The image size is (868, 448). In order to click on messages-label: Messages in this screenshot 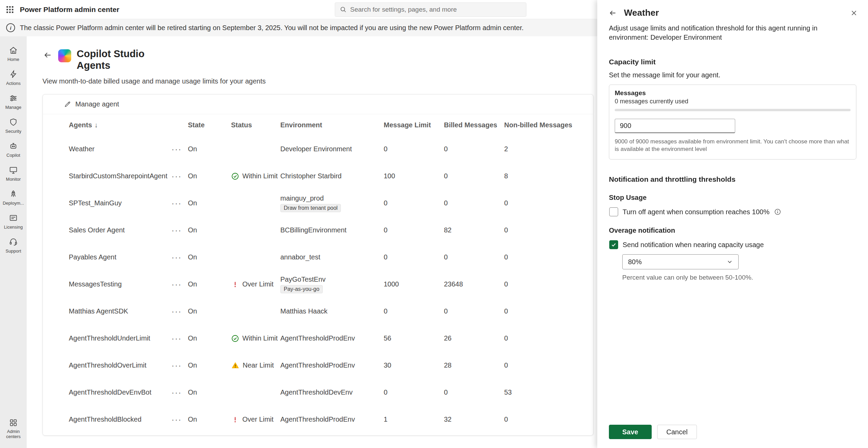, I will do `click(732, 93)`.